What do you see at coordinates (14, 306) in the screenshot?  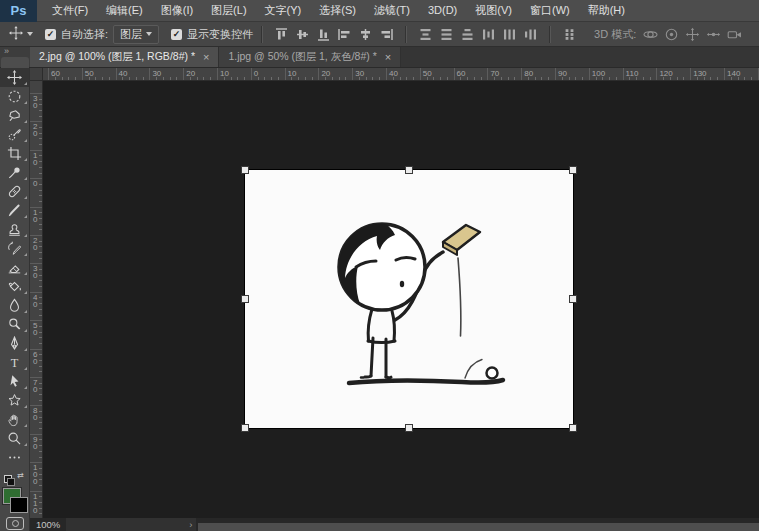 I see `blur-tool` at bounding box center [14, 306].